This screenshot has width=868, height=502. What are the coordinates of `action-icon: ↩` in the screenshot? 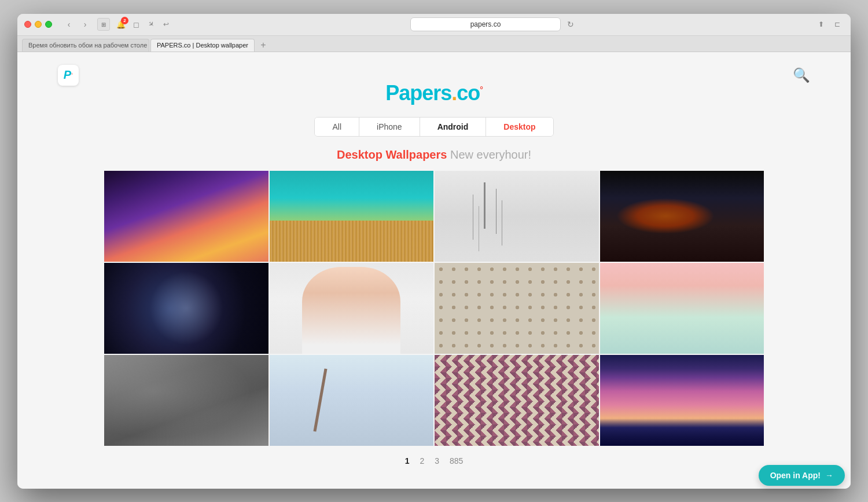 It's located at (166, 24).